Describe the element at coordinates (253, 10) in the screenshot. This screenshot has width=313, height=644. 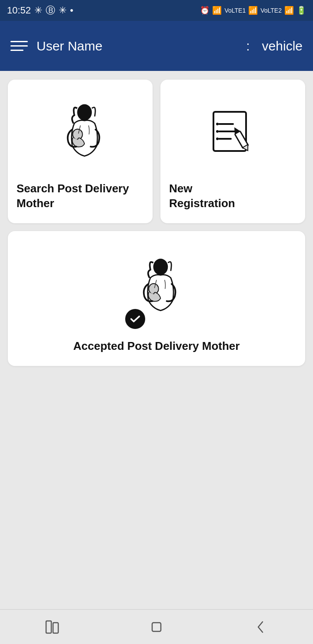
I see `signal1-icon: 📶` at that location.